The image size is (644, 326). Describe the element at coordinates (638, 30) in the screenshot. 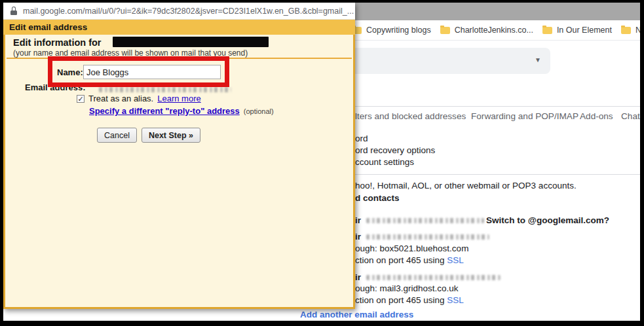

I see `bookmark-item: Nominet` at that location.